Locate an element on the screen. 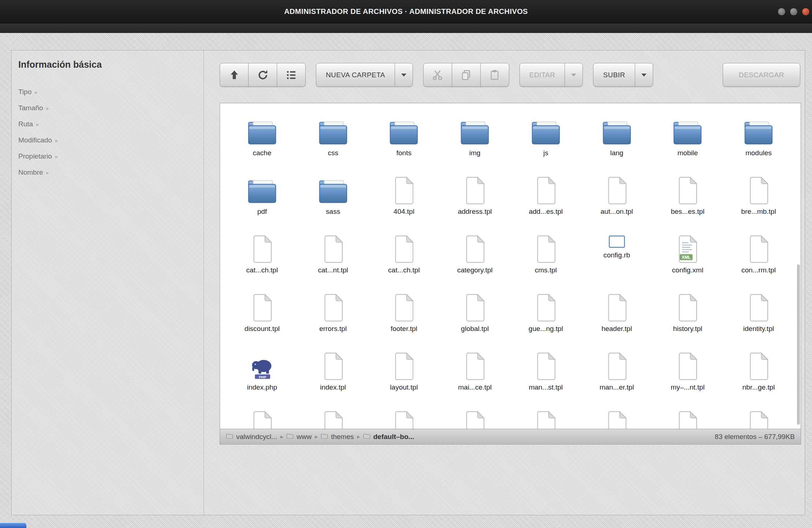 The height and width of the screenshot is (528, 812). upload-split-button: SUBIR is located at coordinates (623, 75).